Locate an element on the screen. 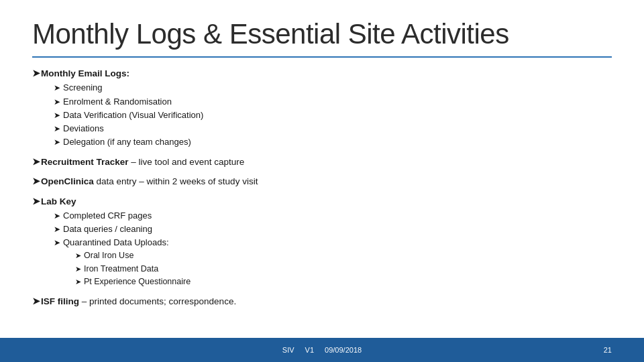  item-label: Screening is located at coordinates (83, 88).